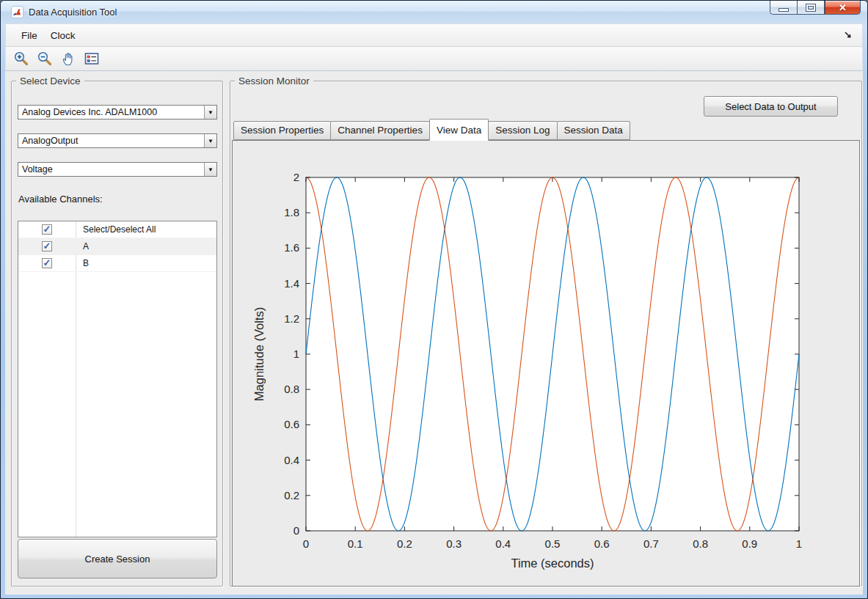 Image resolution: width=868 pixels, height=599 pixels. I want to click on select-device-title: Select Device, so click(50, 81).